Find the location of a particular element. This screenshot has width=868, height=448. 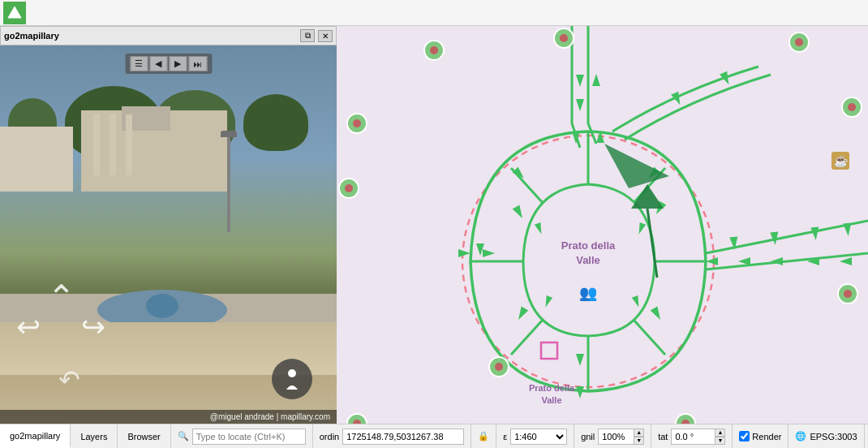

playback-play-button: ▶ is located at coordinates (178, 63).